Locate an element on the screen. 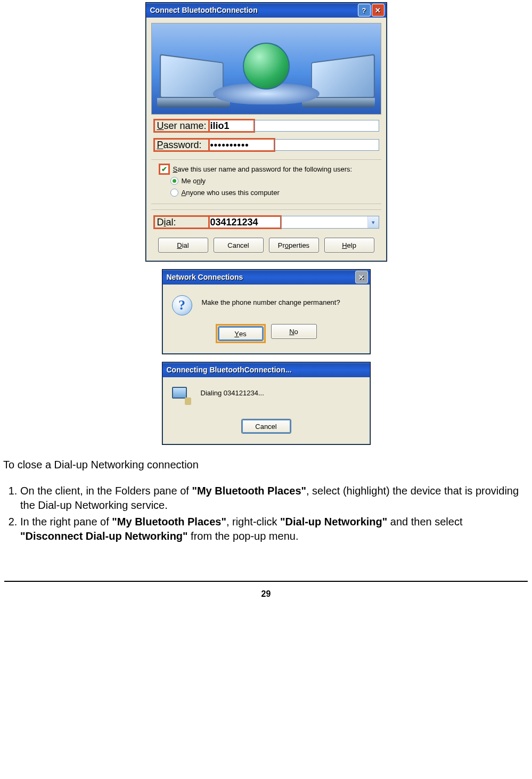 Image resolution: width=532 pixels, height=779 pixels. help-icon: ? is located at coordinates (364, 10).